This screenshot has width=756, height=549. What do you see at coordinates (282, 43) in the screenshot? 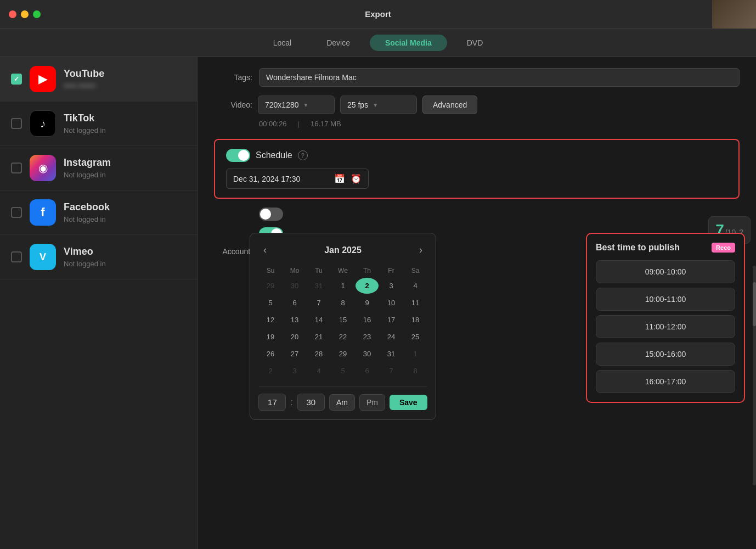
I see `tab-local: Local` at bounding box center [282, 43].